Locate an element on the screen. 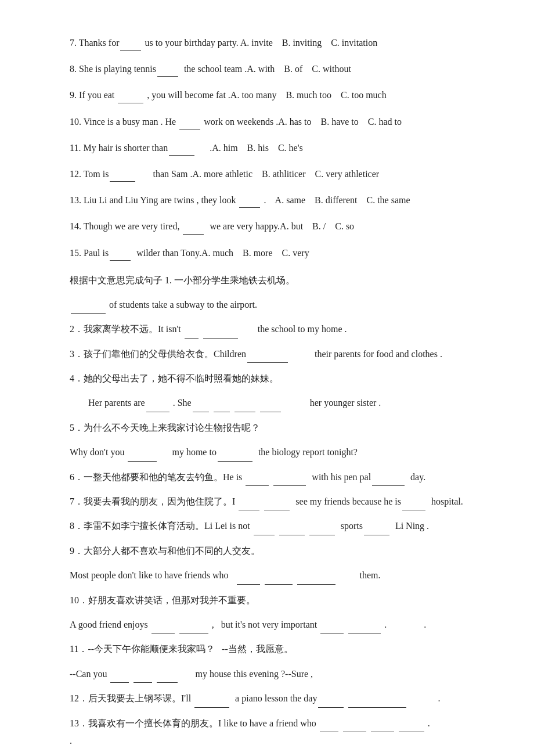 The width and height of the screenshot is (534, 756). section2-title: 根据中文意思完成句子 1. 一小部分学生乘地铁去机场。 is located at coordinates (267, 280).